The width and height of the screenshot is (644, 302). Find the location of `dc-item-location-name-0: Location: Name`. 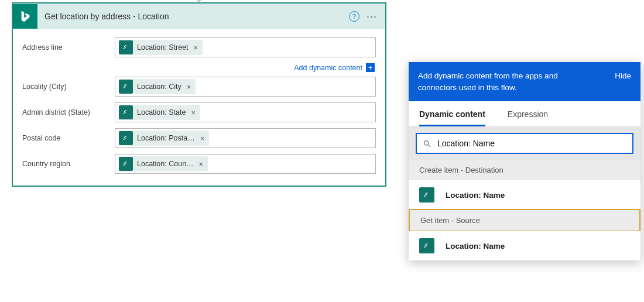

dc-item-location-name-0: Location: Name is located at coordinates (525, 195).